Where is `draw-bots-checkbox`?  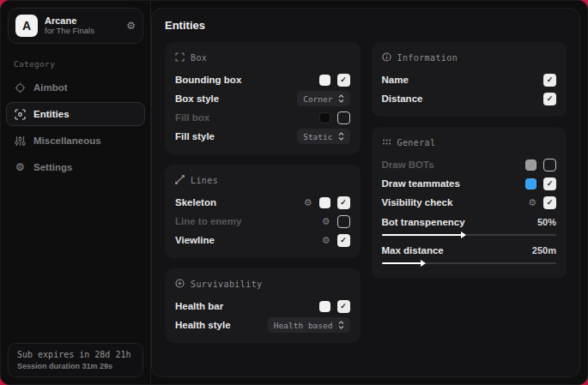
draw-bots-checkbox is located at coordinates (549, 165).